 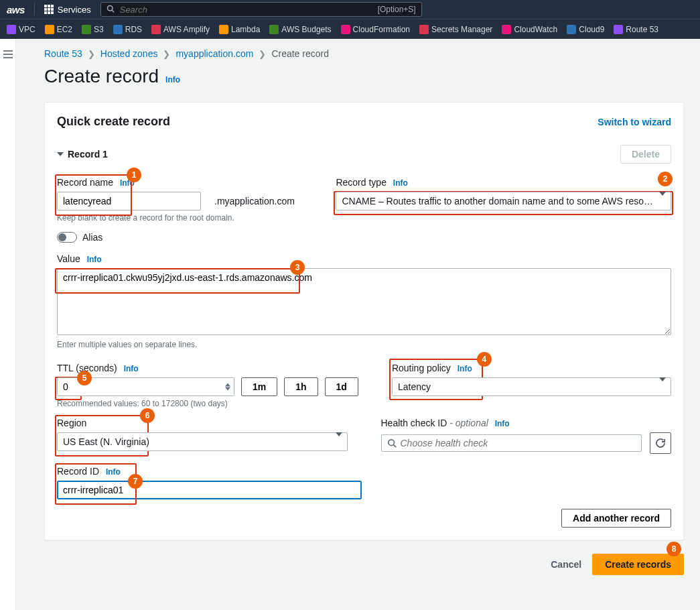 I want to click on service-nav-item: CloudWatch, so click(x=529, y=29).